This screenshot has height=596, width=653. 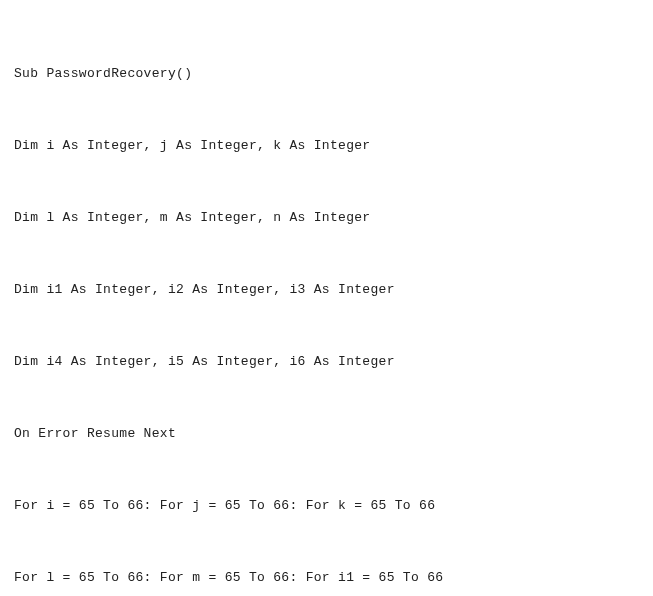 What do you see at coordinates (326, 434) in the screenshot?
I see `code-line: On Error Resume Next` at bounding box center [326, 434].